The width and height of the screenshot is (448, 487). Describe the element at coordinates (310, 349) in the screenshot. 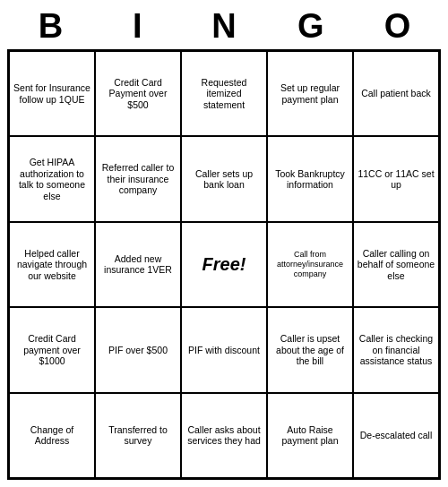

I see `bingo-cell-g4: Caller is upset about the age of the bil…` at that location.